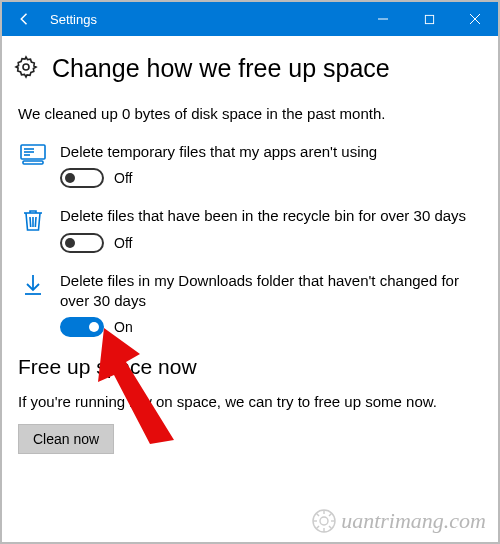 This screenshot has height=544, width=500. Describe the element at coordinates (414, 521) in the screenshot. I see `watermark-text: uantrimang.com` at that location.